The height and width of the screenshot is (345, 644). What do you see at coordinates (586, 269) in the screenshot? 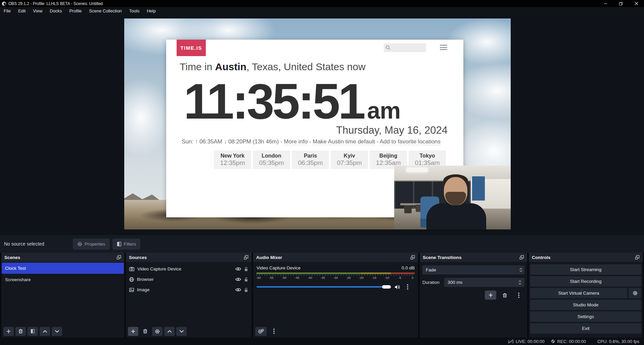
I see `start-streaming-button: Start Streaming` at bounding box center [586, 269].